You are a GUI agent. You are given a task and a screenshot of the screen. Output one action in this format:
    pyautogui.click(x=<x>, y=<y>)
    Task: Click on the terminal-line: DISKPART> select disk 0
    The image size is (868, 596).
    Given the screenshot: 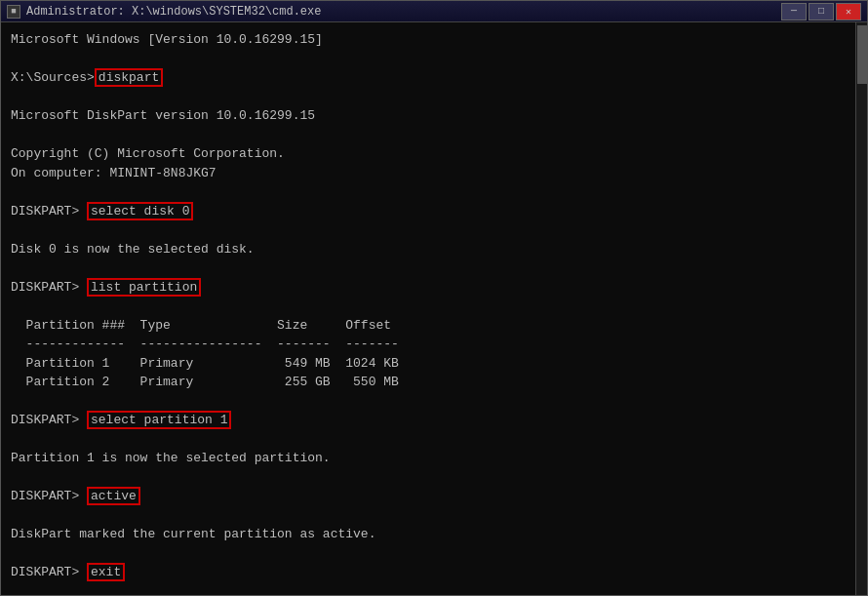 What is the action you would take?
    pyautogui.click(x=428, y=212)
    